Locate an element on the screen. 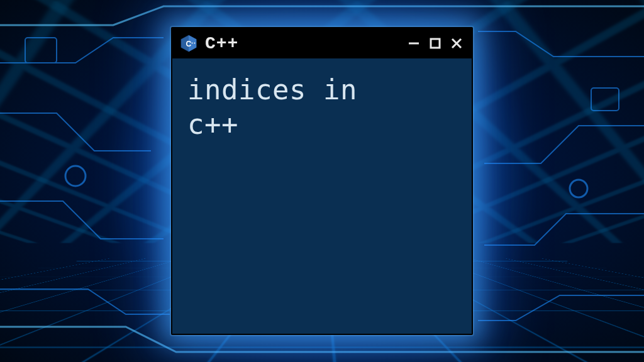 The height and width of the screenshot is (362, 644). minimize-icon is located at coordinates (414, 43).